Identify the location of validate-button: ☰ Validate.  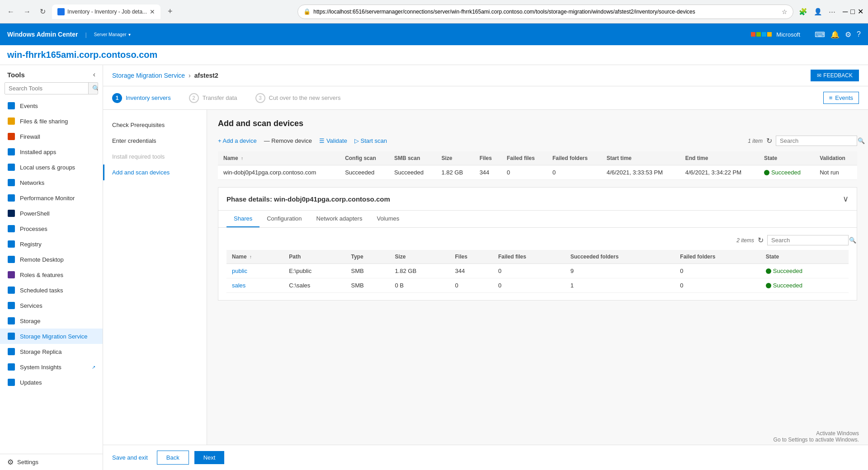
(333, 141).